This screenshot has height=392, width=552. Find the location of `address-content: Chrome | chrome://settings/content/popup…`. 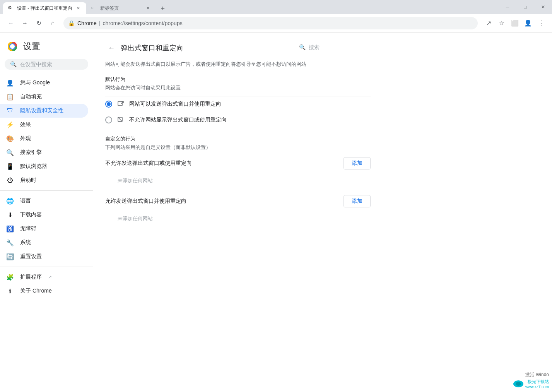

address-content: Chrome | chrome://settings/content/popup… is located at coordinates (130, 23).